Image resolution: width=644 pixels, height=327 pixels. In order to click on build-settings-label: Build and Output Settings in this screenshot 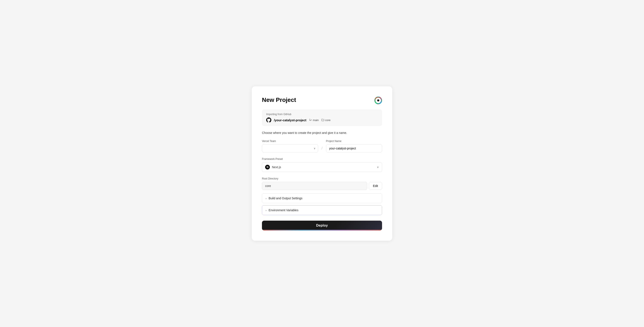, I will do `click(286, 198)`.